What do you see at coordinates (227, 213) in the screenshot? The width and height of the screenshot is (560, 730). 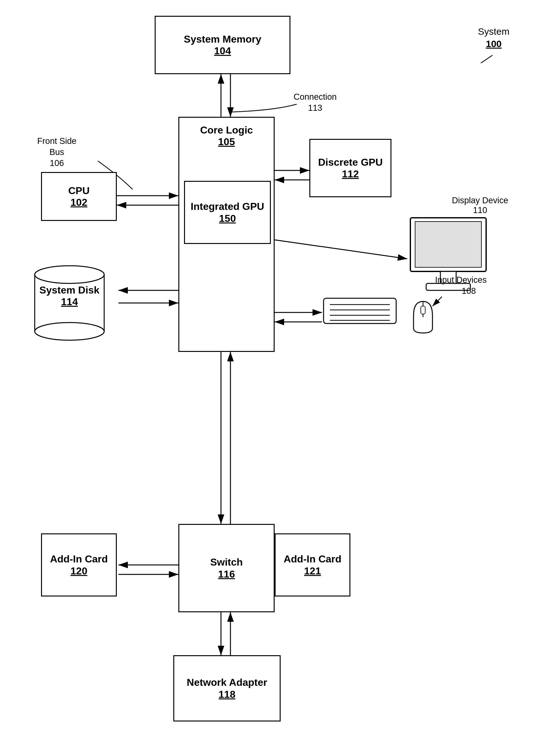 I see `integrated-gpu-box: Integrated GPU 150` at bounding box center [227, 213].